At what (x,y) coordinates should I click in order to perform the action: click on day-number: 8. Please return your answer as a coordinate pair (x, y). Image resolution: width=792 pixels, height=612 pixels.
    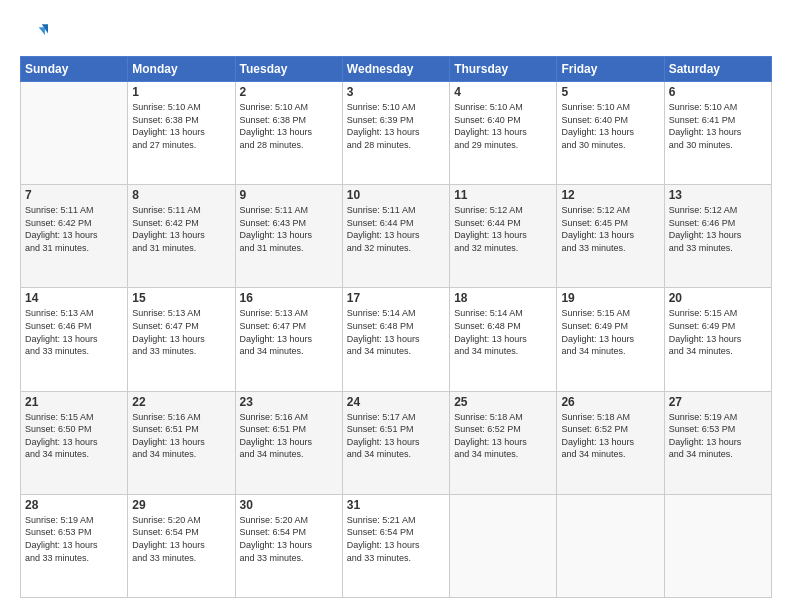
    Looking at the image, I should click on (181, 195).